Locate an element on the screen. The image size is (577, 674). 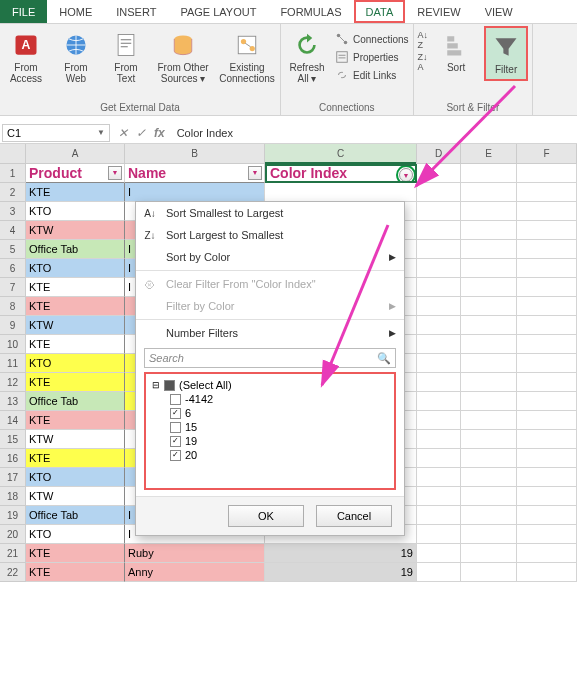
row-header: 5 is located at coordinates (13, 250).